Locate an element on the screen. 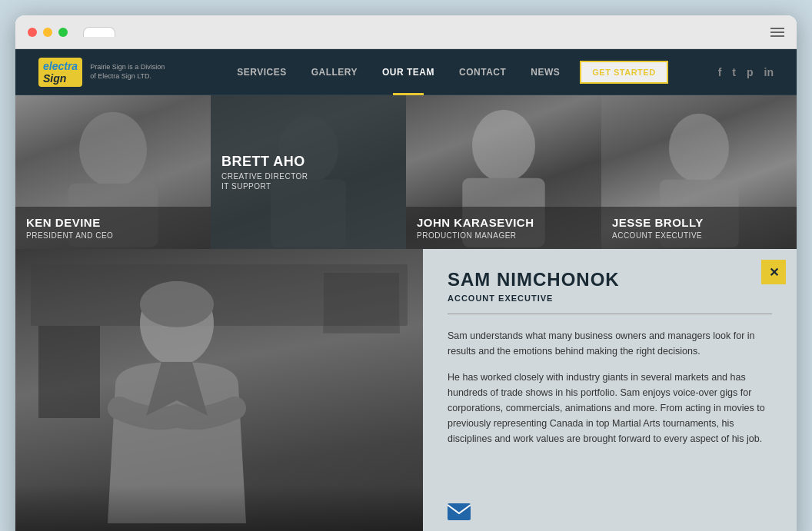  ken-name: KEN DEVINE is located at coordinates (113, 223).